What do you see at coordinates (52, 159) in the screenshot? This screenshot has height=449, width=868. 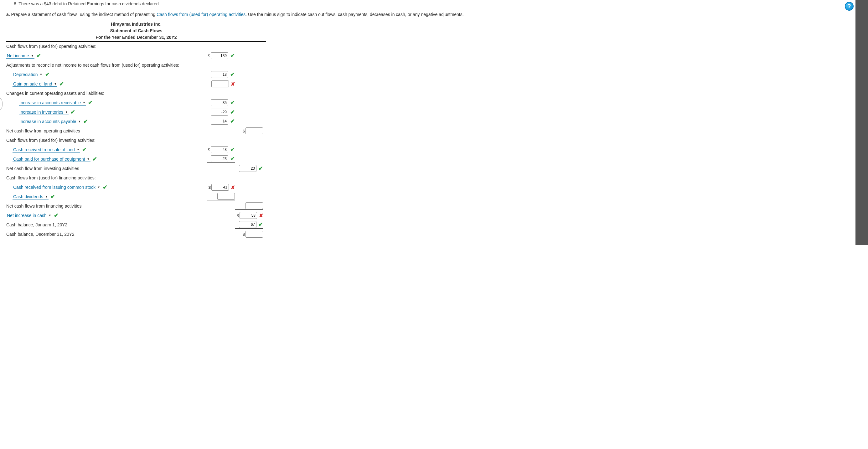 I see `cash-paid-equip-dropdown: Cash paid for purchase of equipment▼` at bounding box center [52, 159].